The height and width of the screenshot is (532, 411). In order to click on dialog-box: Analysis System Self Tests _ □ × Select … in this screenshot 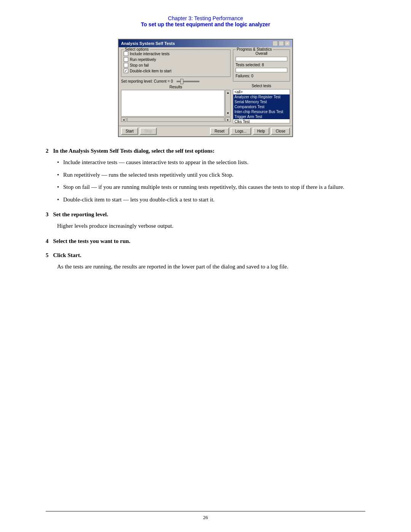, I will do `click(206, 88)`.